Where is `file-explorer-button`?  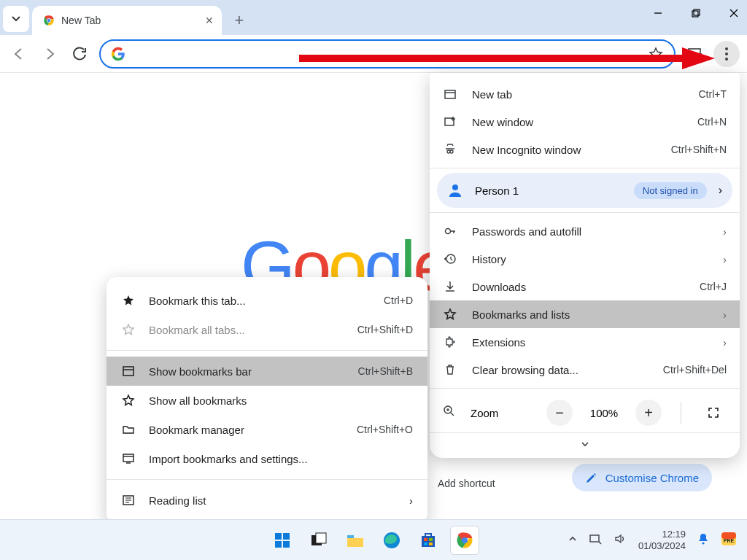 file-explorer-button is located at coordinates (355, 540).